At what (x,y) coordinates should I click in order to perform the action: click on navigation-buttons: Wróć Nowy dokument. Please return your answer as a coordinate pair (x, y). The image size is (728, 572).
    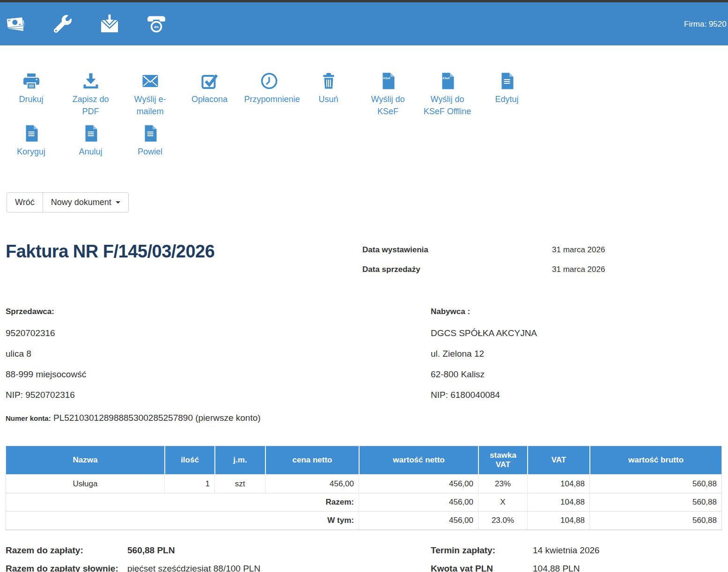
    Looking at the image, I should click on (67, 202).